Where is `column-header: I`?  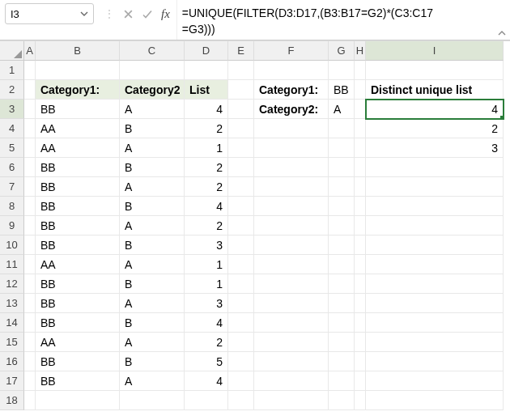 column-header: I is located at coordinates (435, 51).